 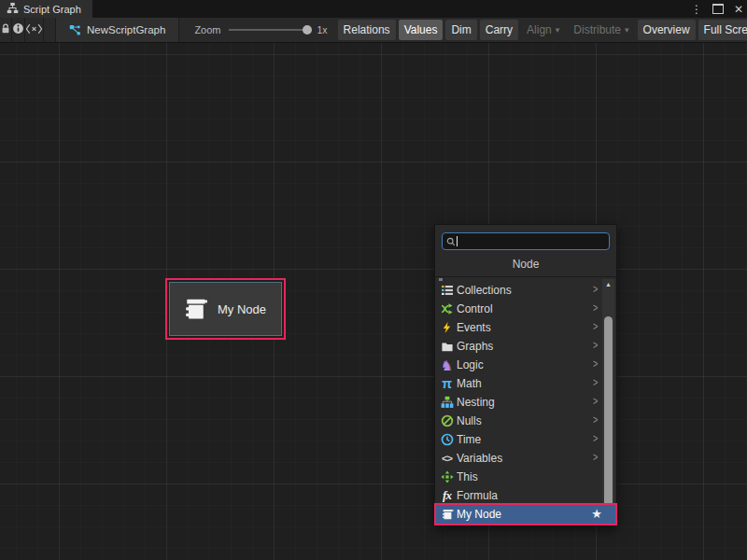 I want to click on graphs-icon, so click(x=446, y=347).